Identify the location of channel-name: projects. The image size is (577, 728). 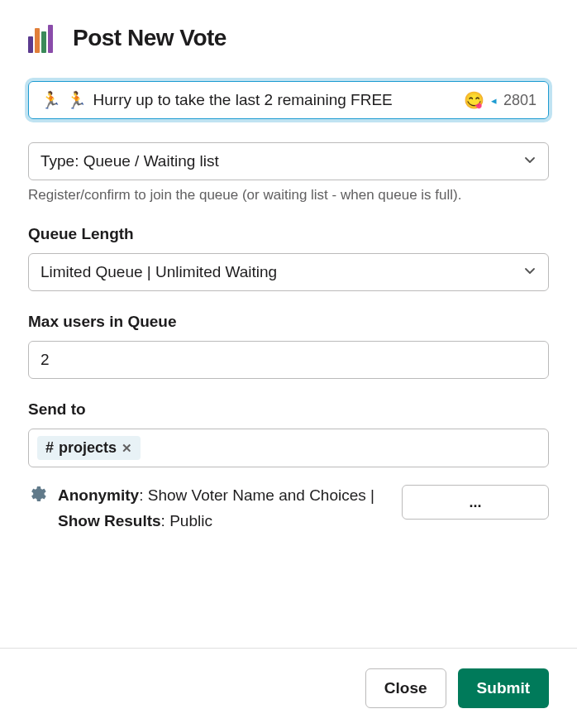
(88, 448).